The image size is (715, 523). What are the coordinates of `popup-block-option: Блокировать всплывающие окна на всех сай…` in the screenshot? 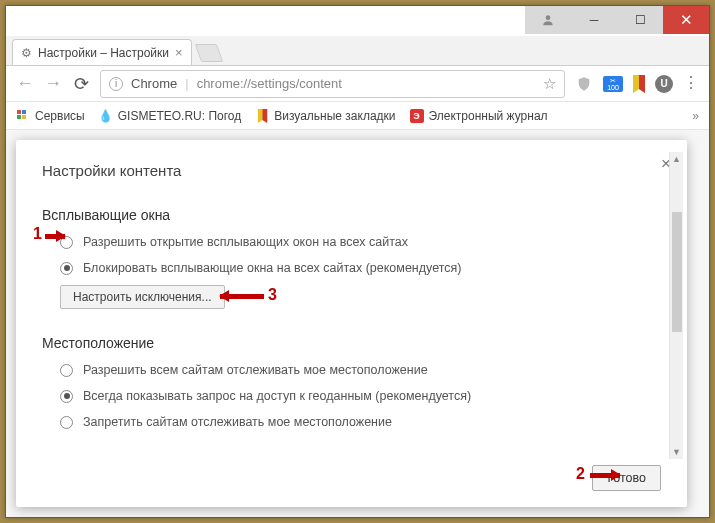 It's located at (360, 268).